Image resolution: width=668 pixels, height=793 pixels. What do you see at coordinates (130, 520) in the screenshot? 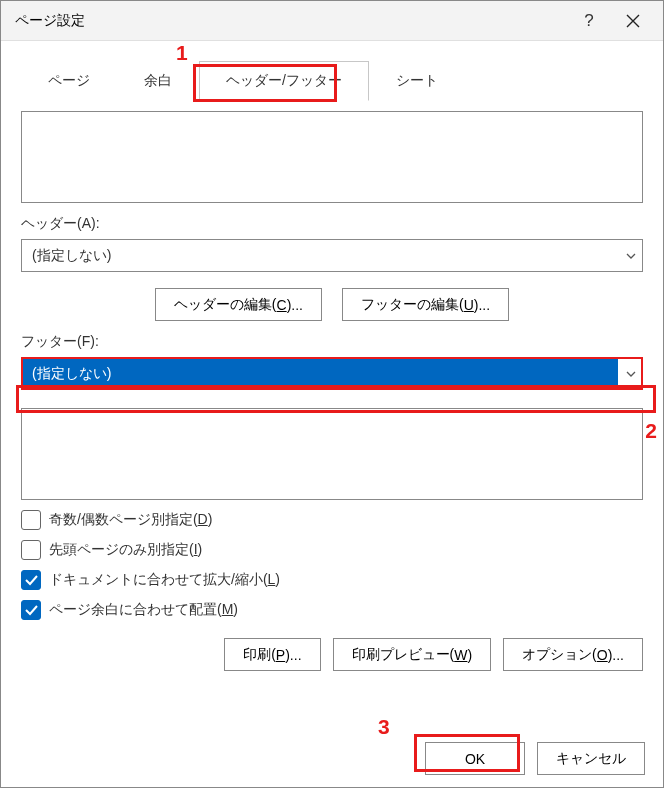
I see `odd-even-label: 奇数/偶数ページ別指定(D)` at bounding box center [130, 520].